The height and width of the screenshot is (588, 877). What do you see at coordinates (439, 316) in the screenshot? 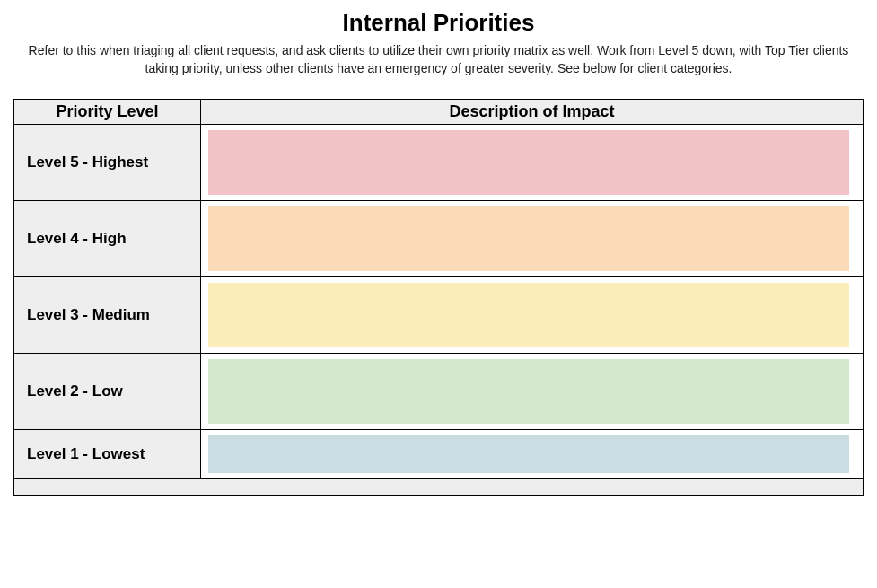
I see `table-row: Level 3 - Medium` at bounding box center [439, 316].